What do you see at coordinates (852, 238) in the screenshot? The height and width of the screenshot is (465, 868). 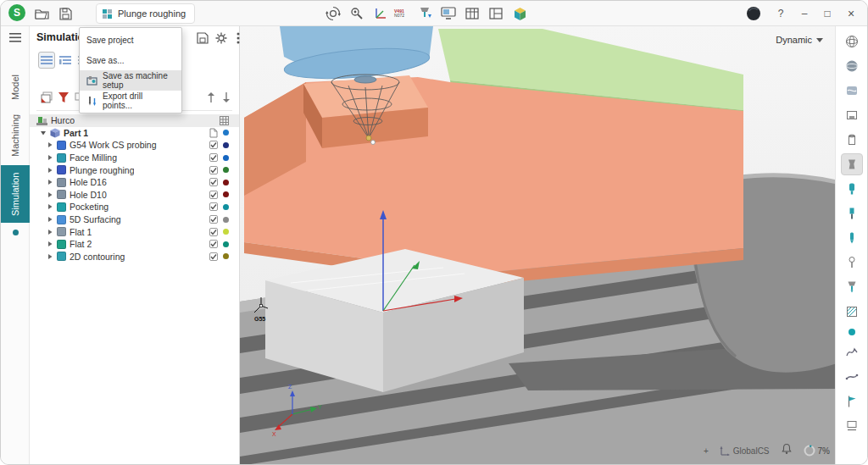 I see `rt-tool-small-button` at bounding box center [852, 238].